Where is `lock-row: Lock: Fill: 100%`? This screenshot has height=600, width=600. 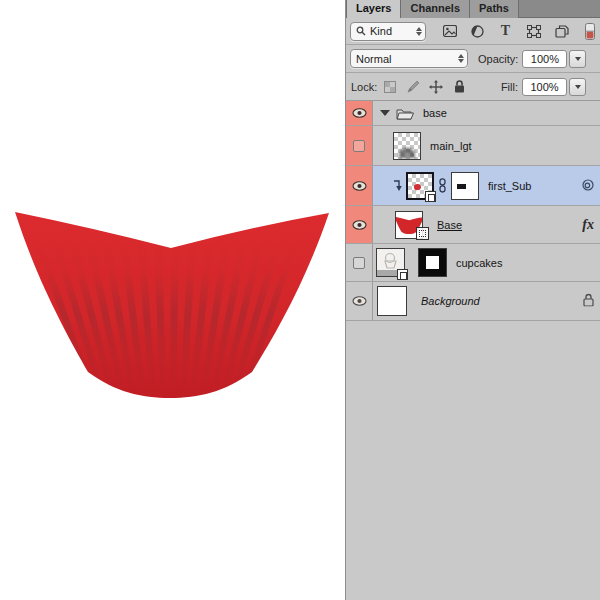
lock-row: Lock: Fill: 100% is located at coordinates (473, 87).